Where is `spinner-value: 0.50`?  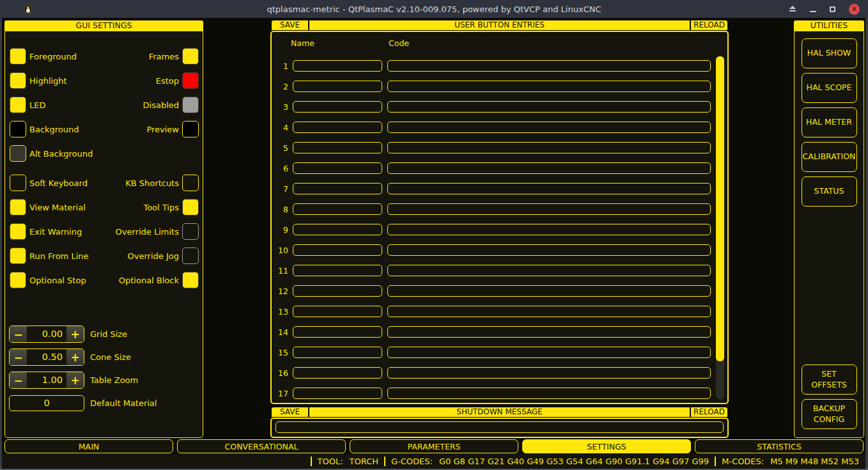
spinner-value: 0.50 is located at coordinates (47, 357).